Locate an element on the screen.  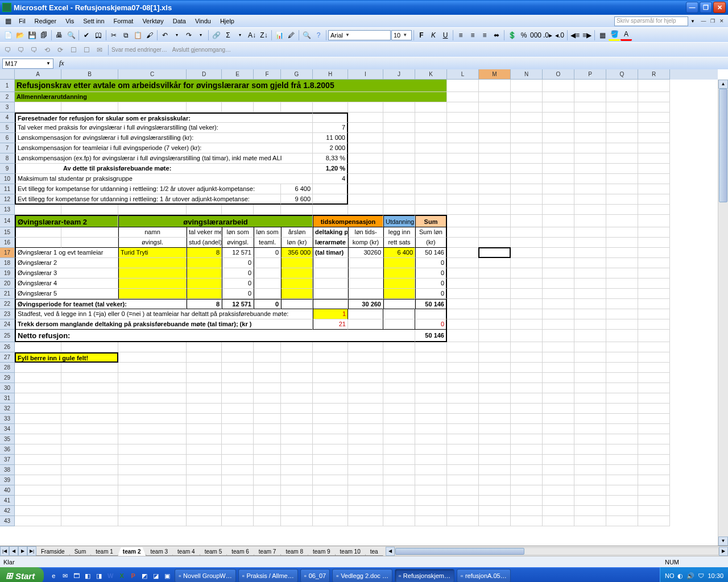
cell-K25: 50 146 is located at coordinates (431, 336).